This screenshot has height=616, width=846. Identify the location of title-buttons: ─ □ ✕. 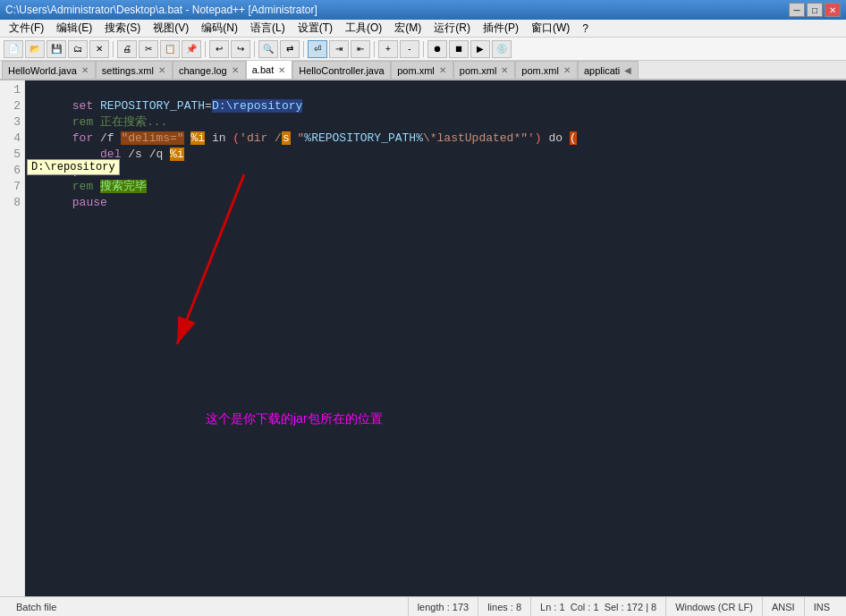
(815, 10).